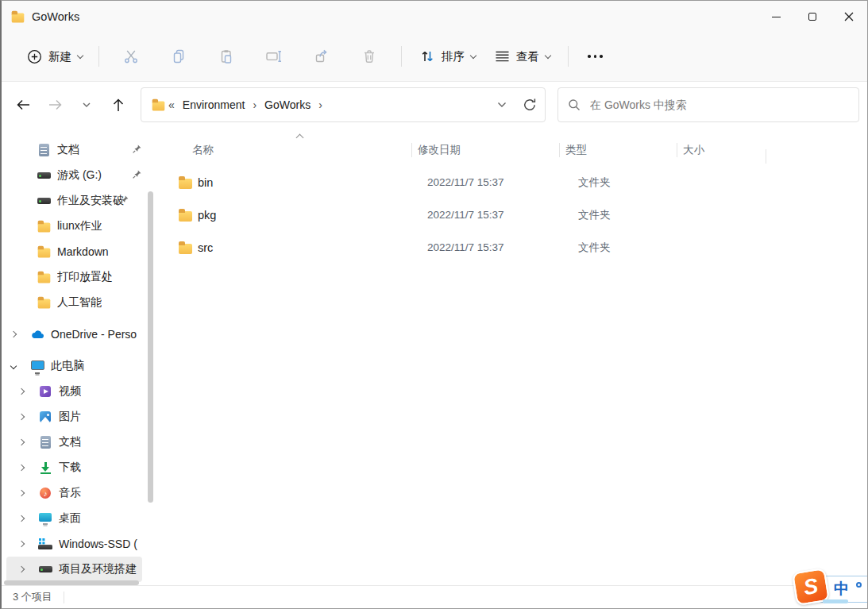 The width and height of the screenshot is (868, 609). I want to click on sidebar-item-liunx-homework: liunx作业, so click(75, 226).